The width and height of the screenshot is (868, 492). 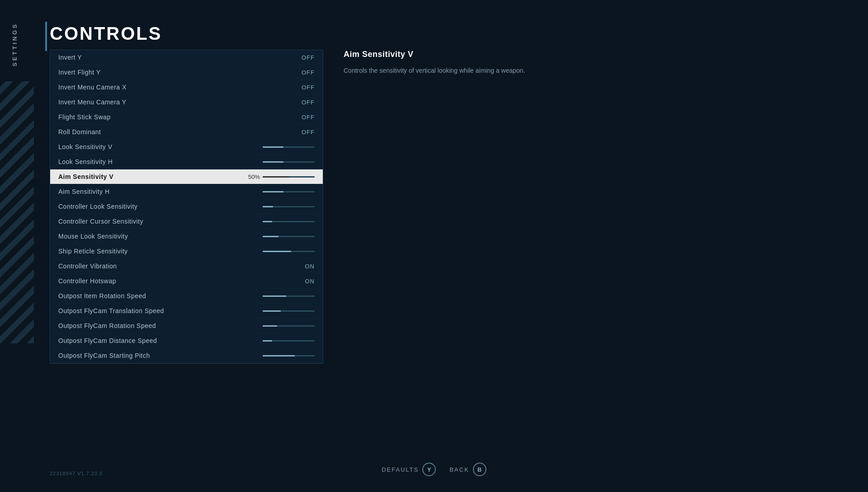 I want to click on slider-track-outpost-flycam-distance-speed, so click(x=288, y=341).